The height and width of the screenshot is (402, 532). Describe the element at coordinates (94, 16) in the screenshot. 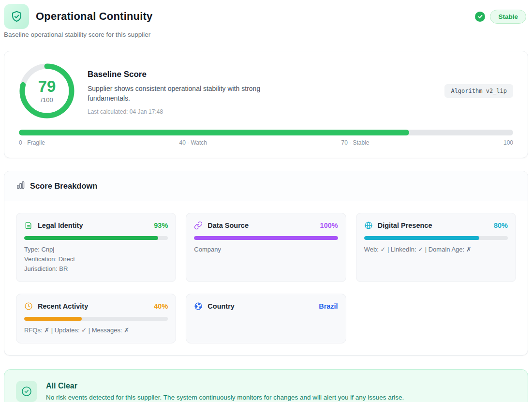

I see `page-title: Operational Continuity` at that location.